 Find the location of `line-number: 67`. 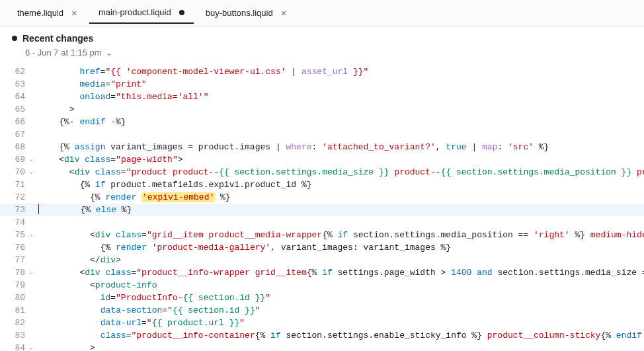

line-number: 67 is located at coordinates (16, 135).